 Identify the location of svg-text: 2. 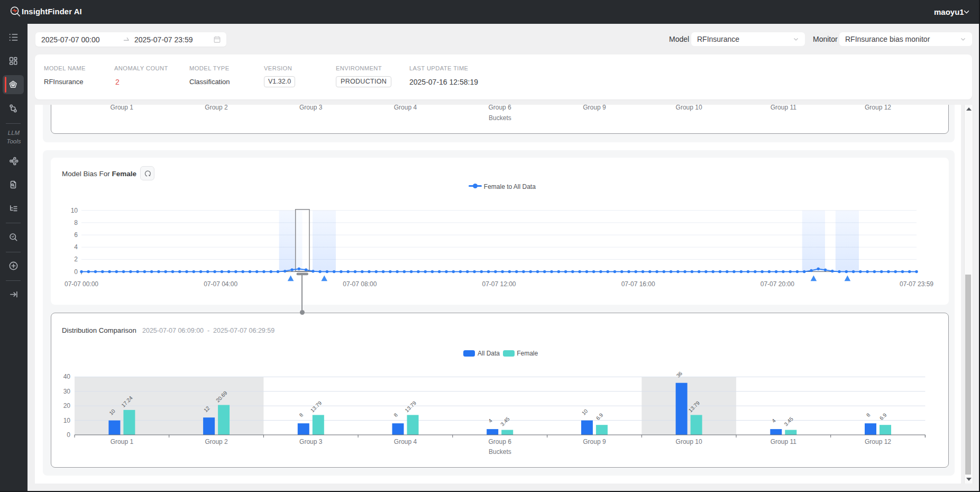
(76, 259).